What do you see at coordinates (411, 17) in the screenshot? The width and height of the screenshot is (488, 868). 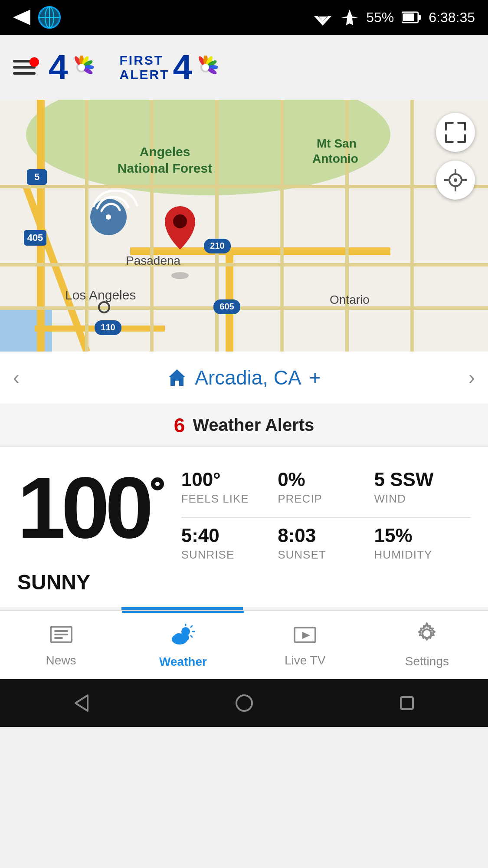 I see `battery-icon` at bounding box center [411, 17].